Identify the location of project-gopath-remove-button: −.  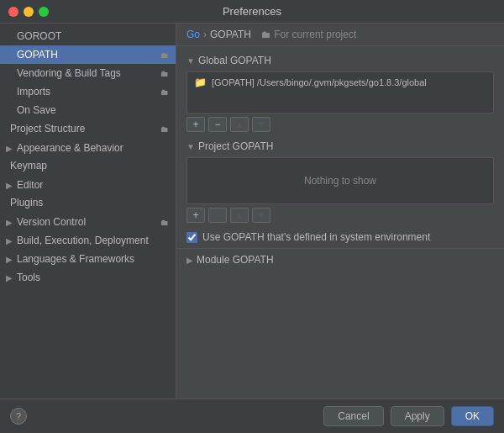
(218, 215).